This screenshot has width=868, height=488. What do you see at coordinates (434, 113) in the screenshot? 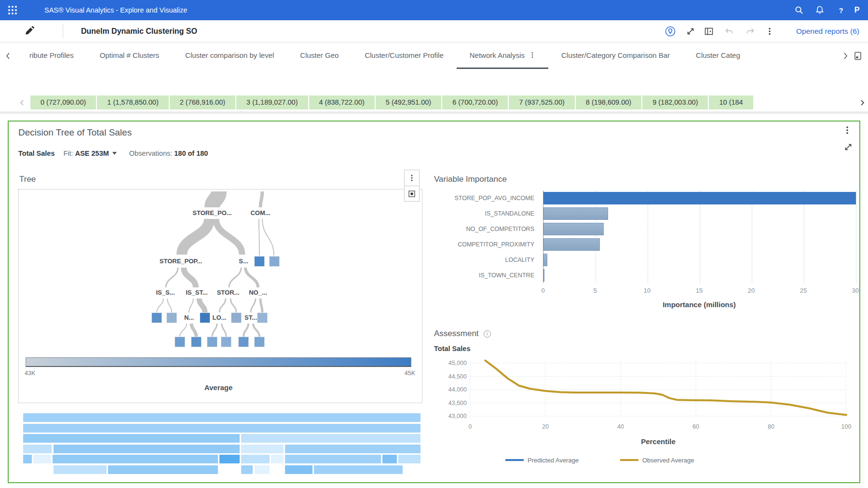
I see `strip-scrollbar-track` at bounding box center [434, 113].